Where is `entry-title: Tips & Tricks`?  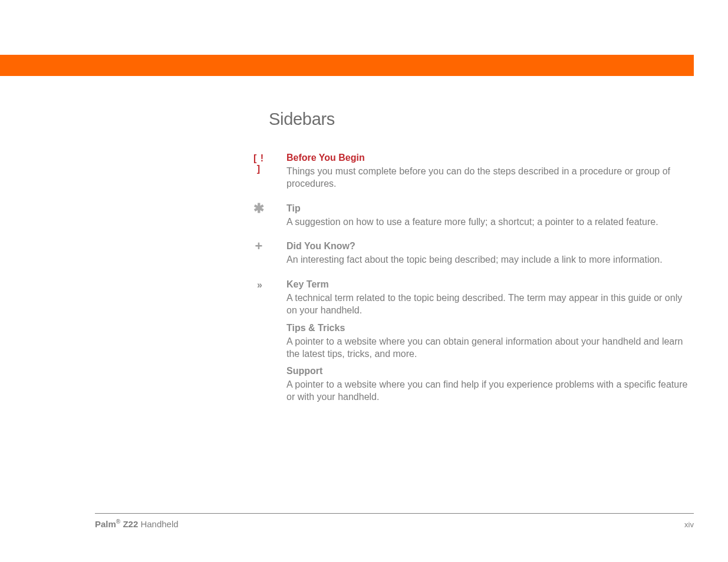
entry-title: Tips & Tricks is located at coordinates (490, 328).